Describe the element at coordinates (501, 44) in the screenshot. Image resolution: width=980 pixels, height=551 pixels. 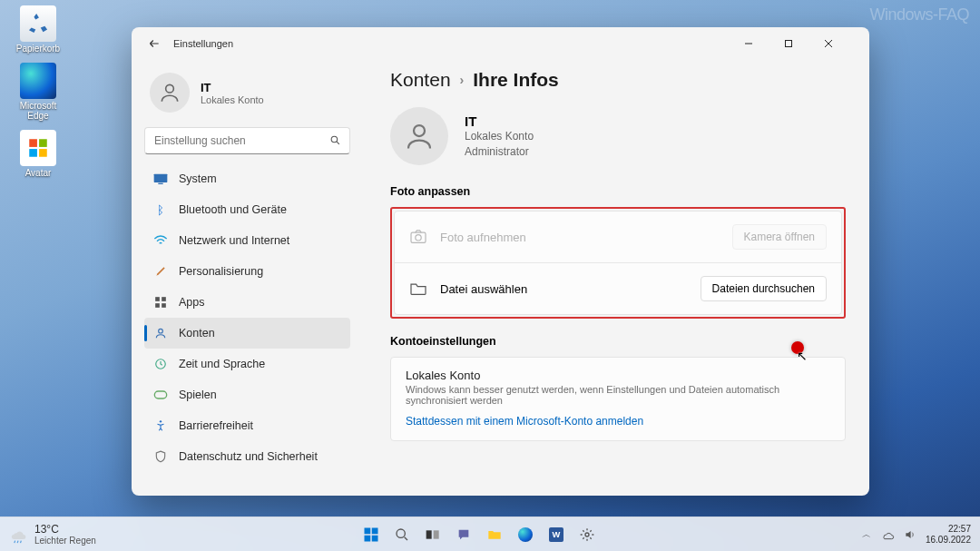
I see `titlebar: Einstellungen` at that location.